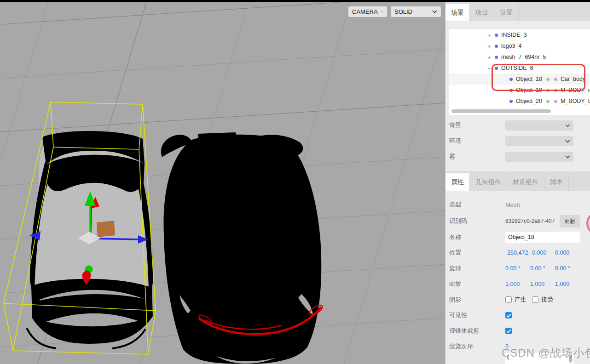  I want to click on shadow-cast-checkbox, so click(509, 300).